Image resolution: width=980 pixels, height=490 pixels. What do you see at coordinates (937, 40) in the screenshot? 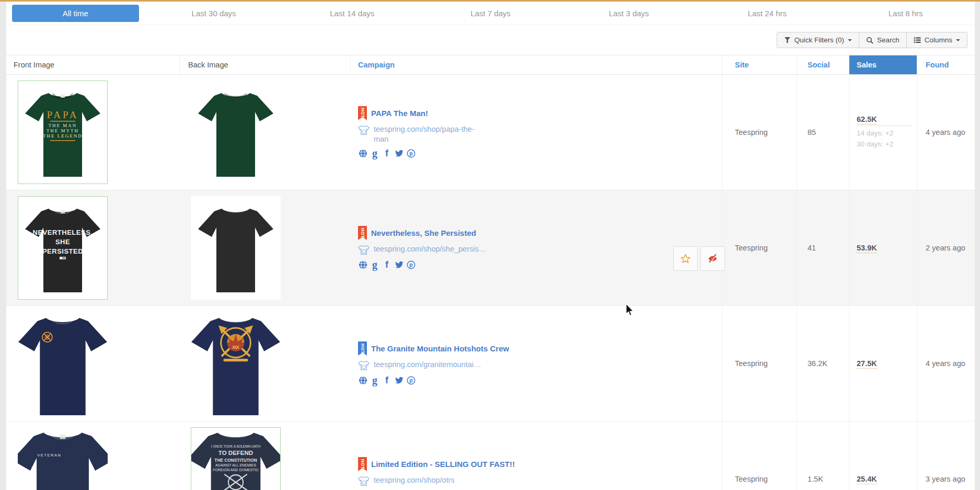
I see `columns-button: Columns` at bounding box center [937, 40].